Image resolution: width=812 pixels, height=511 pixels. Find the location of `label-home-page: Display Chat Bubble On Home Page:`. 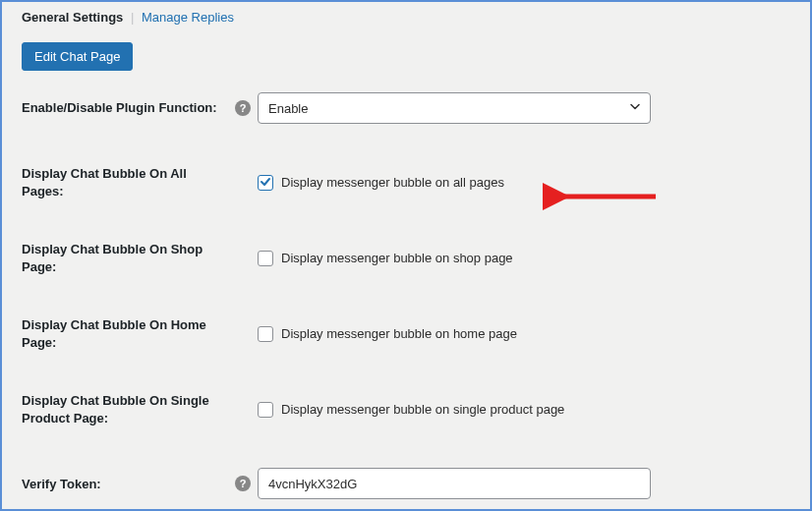

label-home-page: Display Chat Bubble On Home Page: is located at coordinates (125, 334).